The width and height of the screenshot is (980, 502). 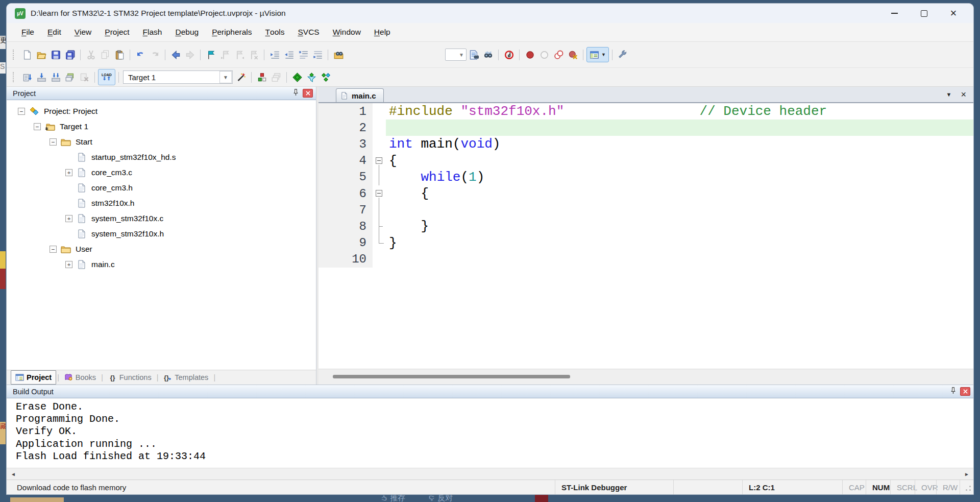 What do you see at coordinates (186, 377) in the screenshot?
I see `panel-tab-templates: {}Templates` at bounding box center [186, 377].